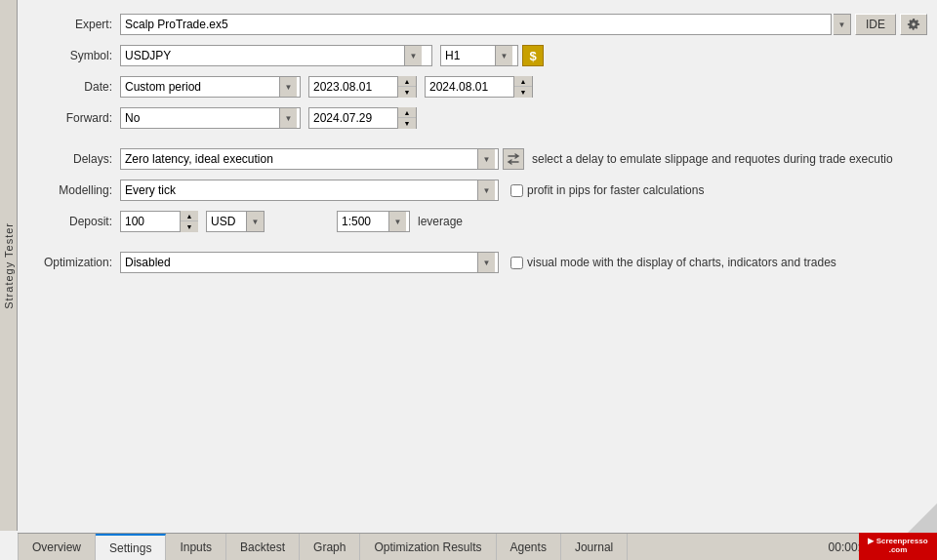  I want to click on date-from-spin-up: ▲, so click(407, 82).